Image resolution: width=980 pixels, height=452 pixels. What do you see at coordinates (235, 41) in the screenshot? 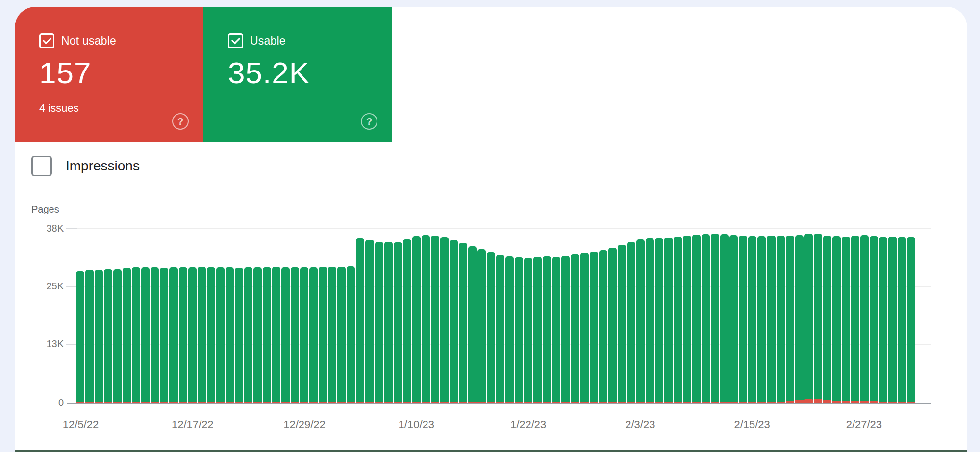
I see `usable-checkbox` at bounding box center [235, 41].